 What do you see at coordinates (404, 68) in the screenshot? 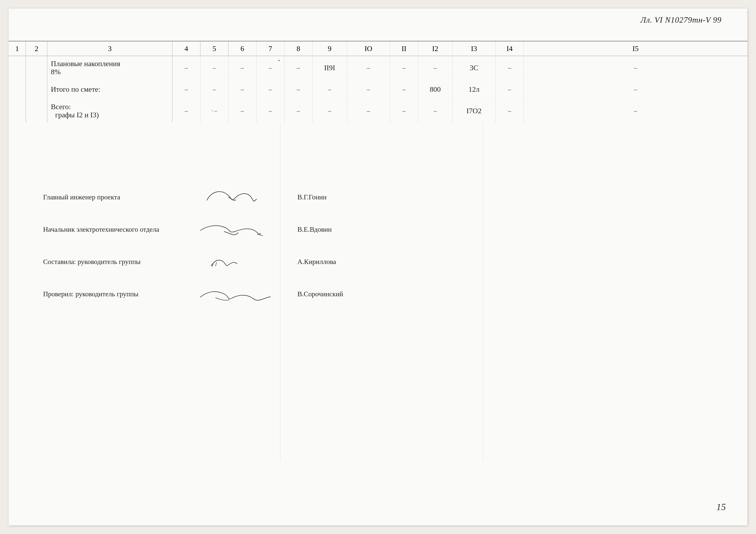
I see `row1-col11: –` at bounding box center [404, 68].